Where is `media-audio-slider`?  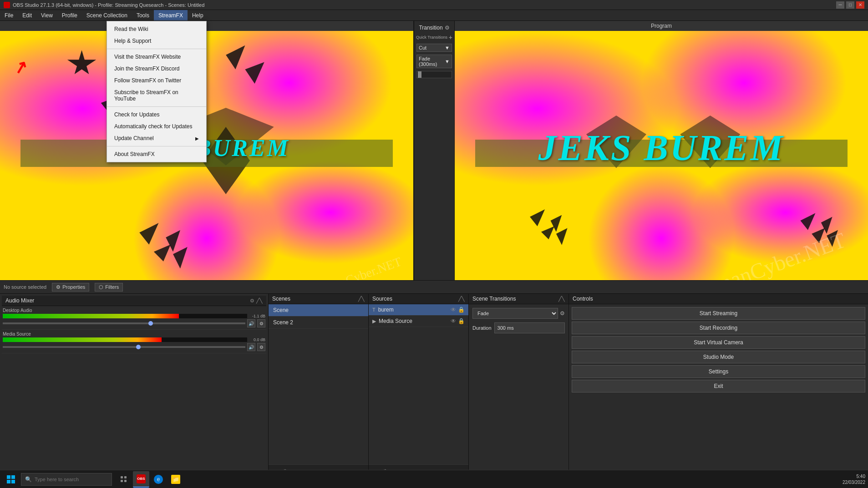 media-audio-slider is located at coordinates (124, 347).